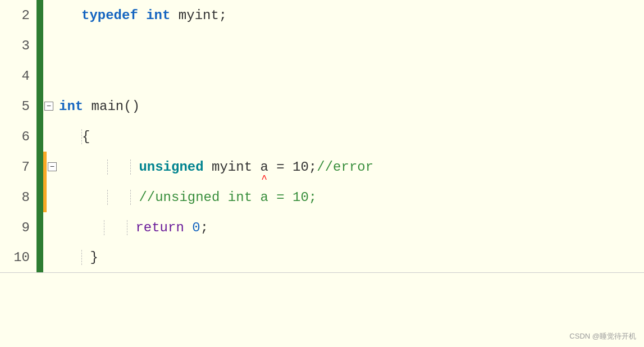  I want to click on code-line-3: 3, so click(322, 45).